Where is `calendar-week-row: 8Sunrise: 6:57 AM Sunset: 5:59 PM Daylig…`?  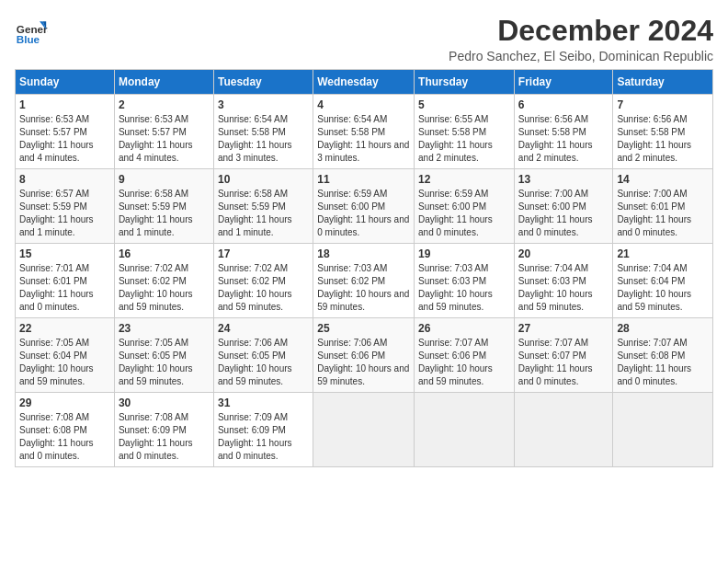 calendar-week-row: 8Sunrise: 6:57 AM Sunset: 5:59 PM Daylig… is located at coordinates (364, 206).